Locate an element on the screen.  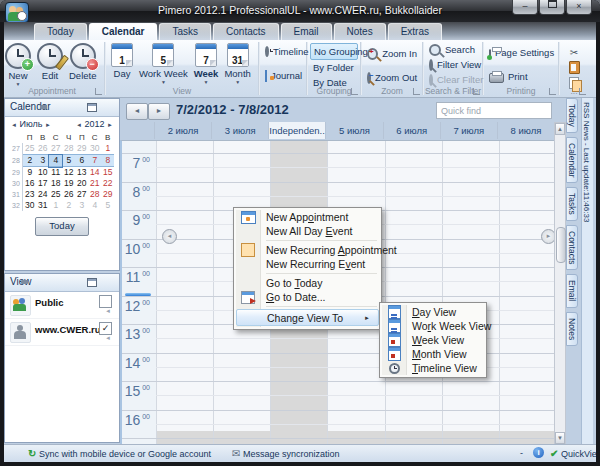
mini-cal-day: 15 is located at coordinates (108, 173).